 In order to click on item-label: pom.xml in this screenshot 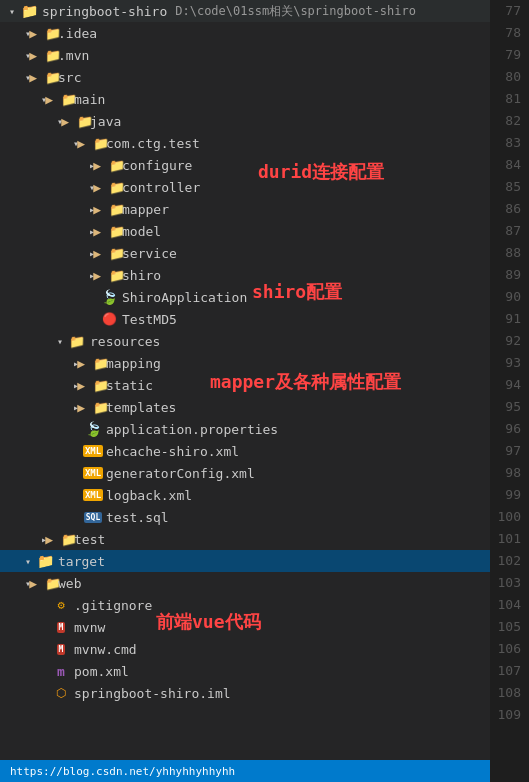, I will do `click(102, 672)`.